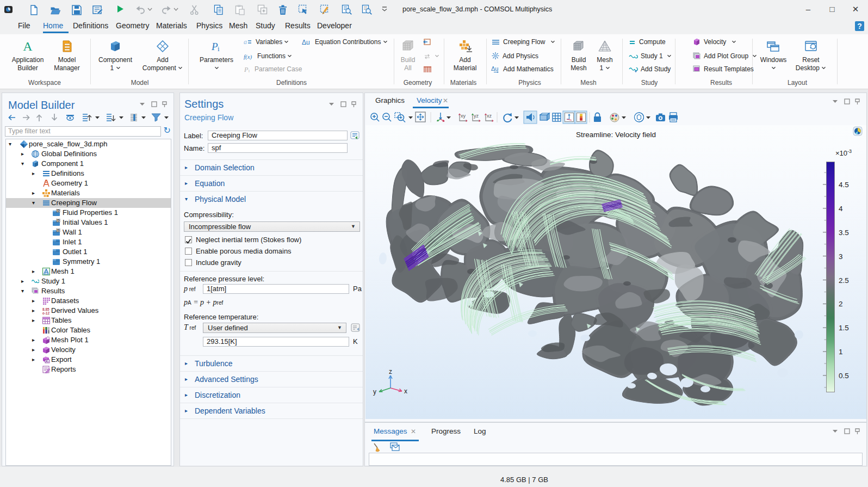  What do you see at coordinates (246, 70) in the screenshot?
I see `svg-text: P` at bounding box center [246, 70].